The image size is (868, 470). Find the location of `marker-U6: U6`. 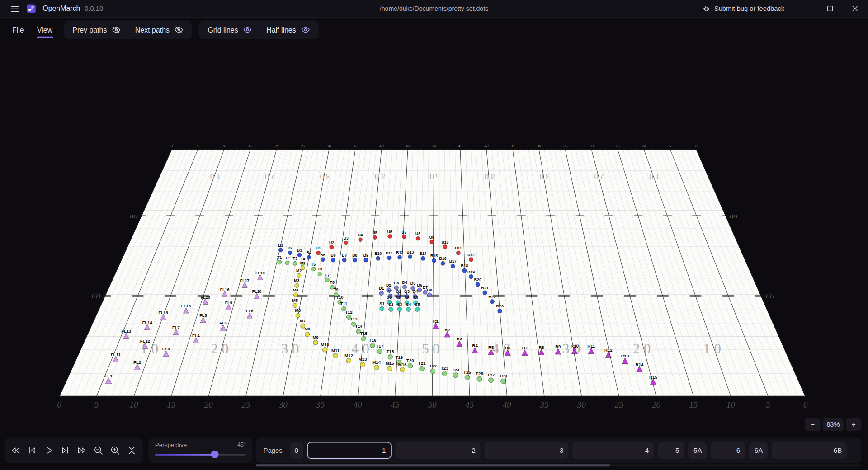

marker-U6: U6 is located at coordinates (390, 234).